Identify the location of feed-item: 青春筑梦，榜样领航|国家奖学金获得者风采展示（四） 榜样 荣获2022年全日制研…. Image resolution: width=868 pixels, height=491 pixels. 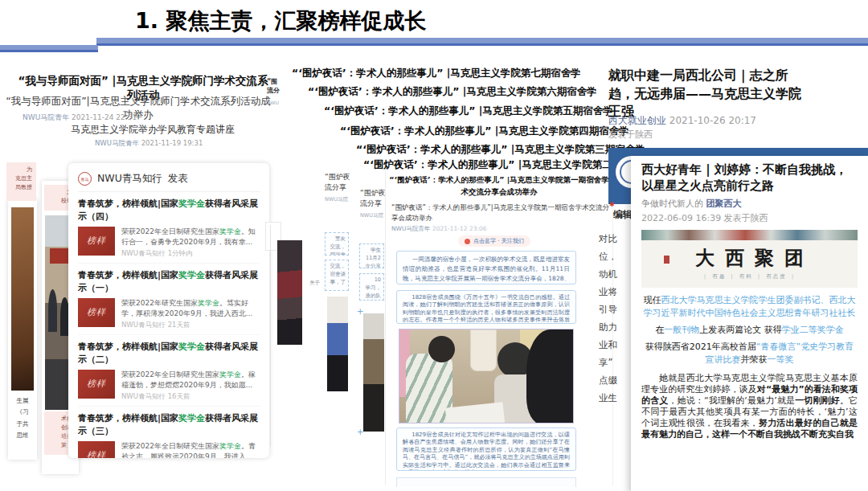
(169, 228).